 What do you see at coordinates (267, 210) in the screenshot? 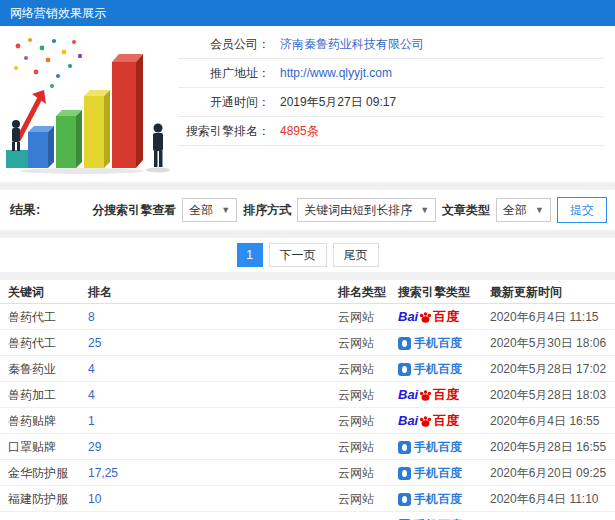
I see `sort-filter-label: 排序方式` at bounding box center [267, 210].